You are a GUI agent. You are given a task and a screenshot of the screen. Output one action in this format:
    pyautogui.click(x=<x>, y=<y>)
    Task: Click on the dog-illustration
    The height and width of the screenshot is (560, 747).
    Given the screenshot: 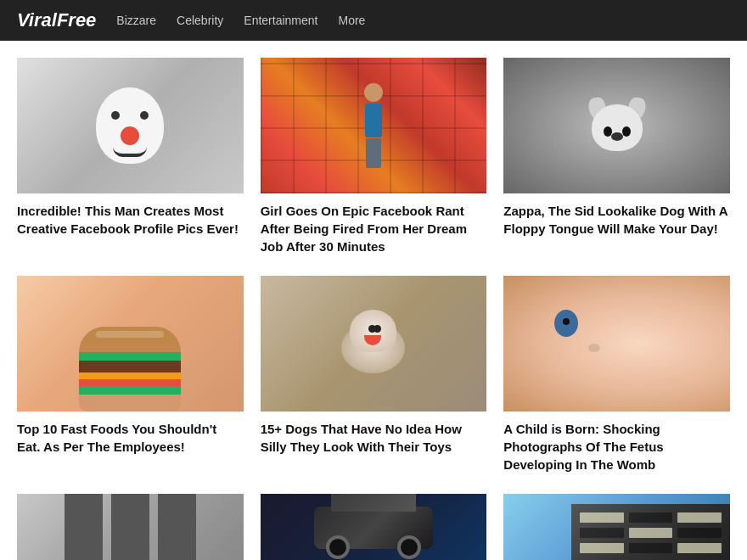 What is the action you would take?
    pyautogui.click(x=617, y=126)
    